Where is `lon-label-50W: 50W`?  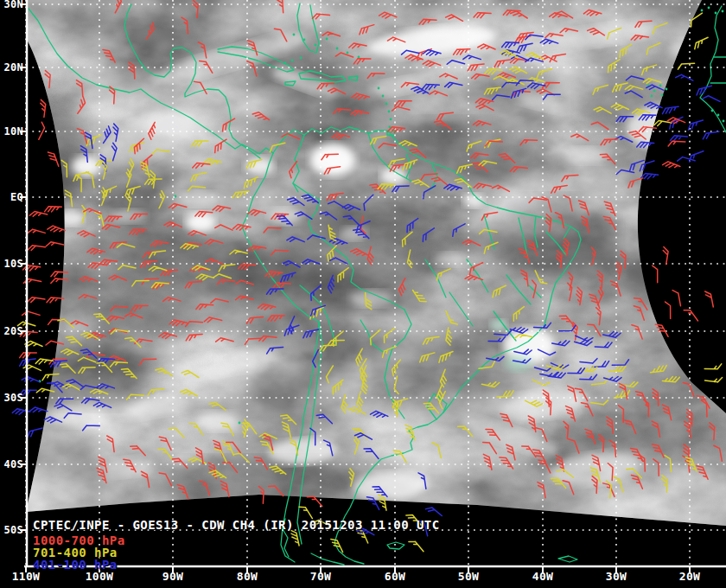
lon-label-50W: 50W is located at coordinates (468, 576).